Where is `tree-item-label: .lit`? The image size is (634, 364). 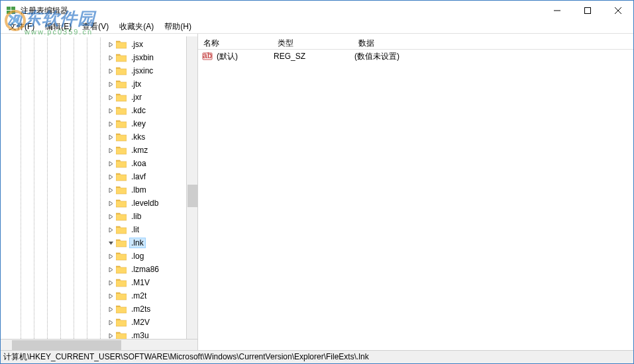
tree-item-label: .lit is located at coordinates (135, 230).